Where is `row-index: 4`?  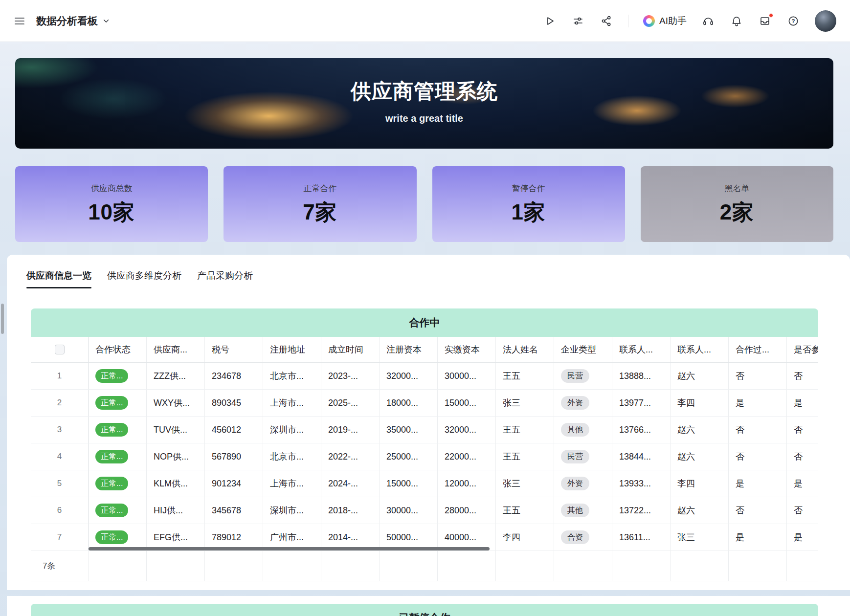
row-index: 4 is located at coordinates (60, 457).